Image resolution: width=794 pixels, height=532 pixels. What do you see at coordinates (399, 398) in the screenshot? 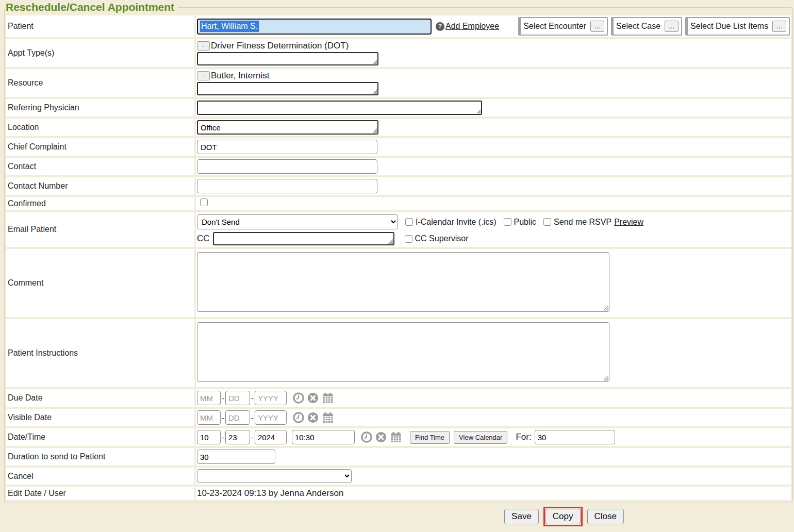
I see `row-due-date: Due Date - -` at bounding box center [399, 398].